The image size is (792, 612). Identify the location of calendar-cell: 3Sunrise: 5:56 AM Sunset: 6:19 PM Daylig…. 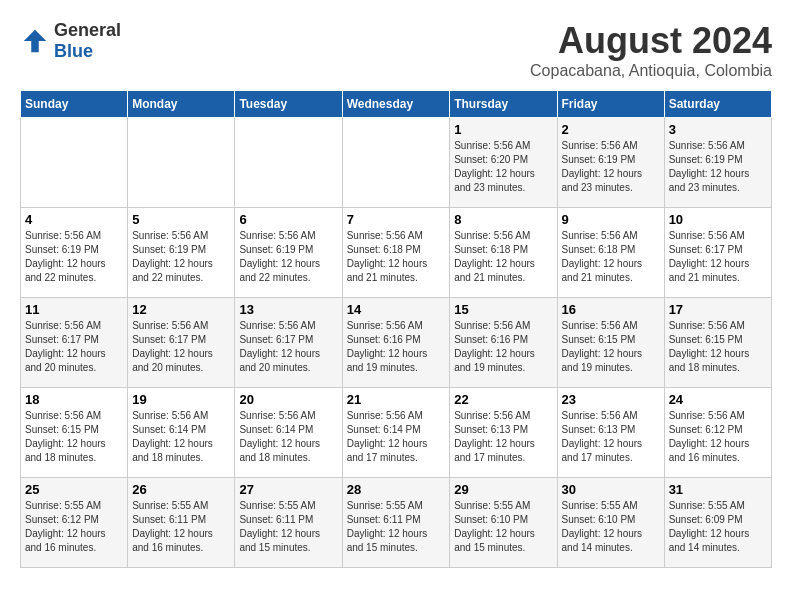
(718, 163).